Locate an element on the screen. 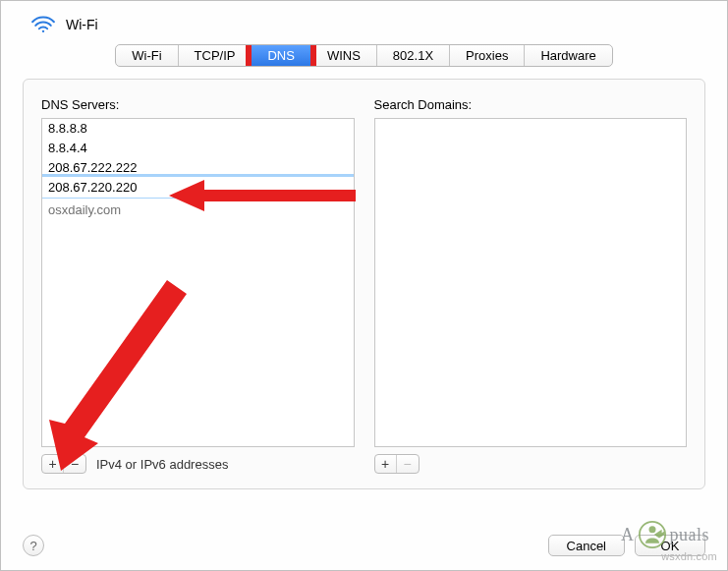 This screenshot has height=571, width=728. site-watermark: wsxdn.com is located at coordinates (690, 556).